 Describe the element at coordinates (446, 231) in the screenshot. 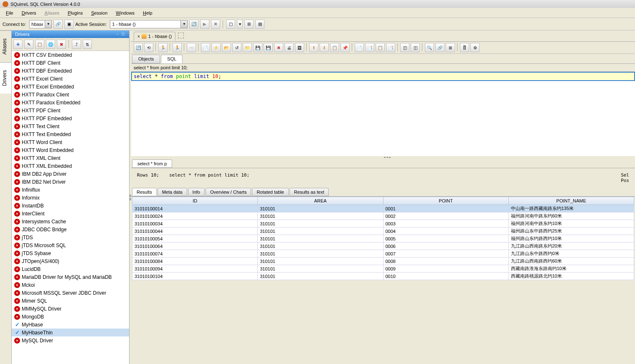

I see `table-cell: 0004` at that location.